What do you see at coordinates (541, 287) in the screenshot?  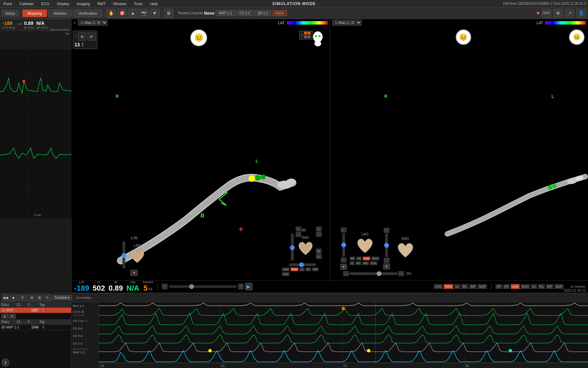 I see `rl-view-btn2: RL` at bounding box center [541, 287].